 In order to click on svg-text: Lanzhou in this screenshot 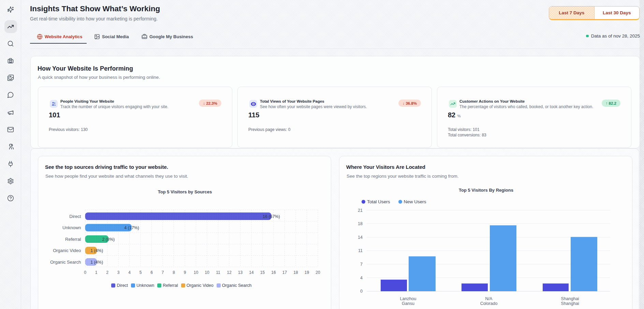, I will do `click(408, 299)`.